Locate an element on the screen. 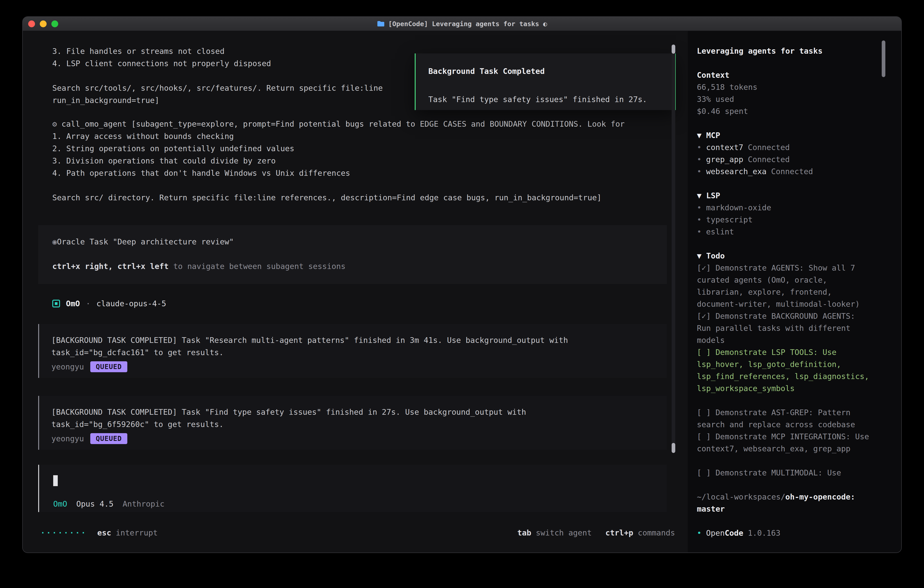 The width and height of the screenshot is (924, 588). agent-header: OmO · claude-opus-4-5 is located at coordinates (109, 304).